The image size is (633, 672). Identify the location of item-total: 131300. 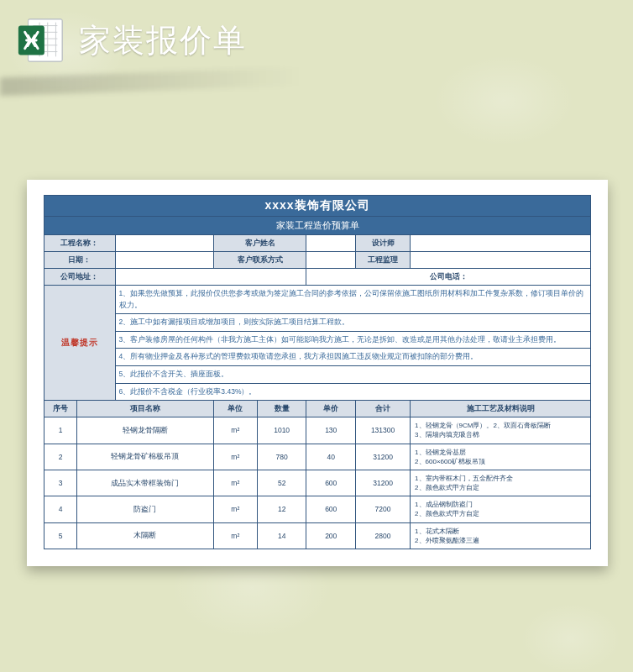
(383, 430).